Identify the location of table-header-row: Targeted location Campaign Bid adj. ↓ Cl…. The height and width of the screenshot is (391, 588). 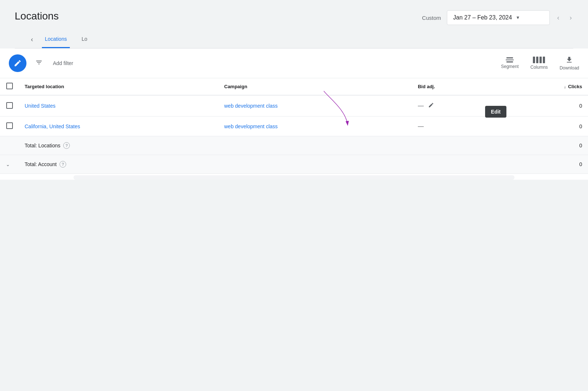
(294, 87).